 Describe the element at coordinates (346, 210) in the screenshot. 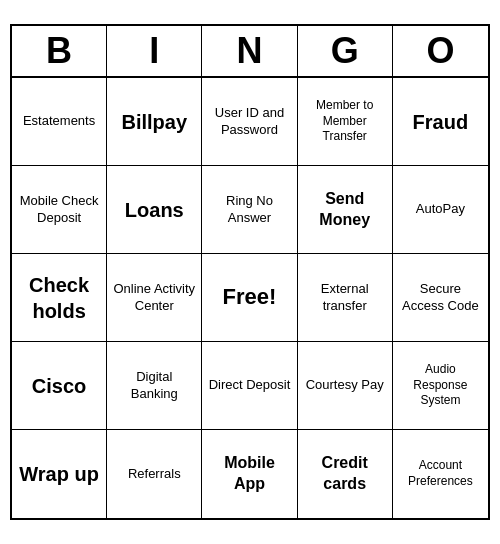

I see `bingo-cell-8: Send Money` at that location.